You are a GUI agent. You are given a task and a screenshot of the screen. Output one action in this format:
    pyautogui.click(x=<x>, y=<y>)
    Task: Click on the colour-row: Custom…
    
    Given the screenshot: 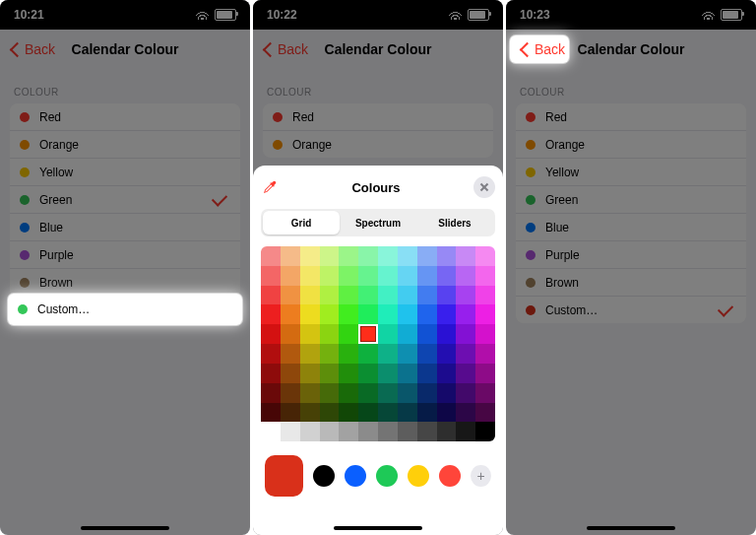 What is the action you would take?
    pyautogui.click(x=631, y=309)
    